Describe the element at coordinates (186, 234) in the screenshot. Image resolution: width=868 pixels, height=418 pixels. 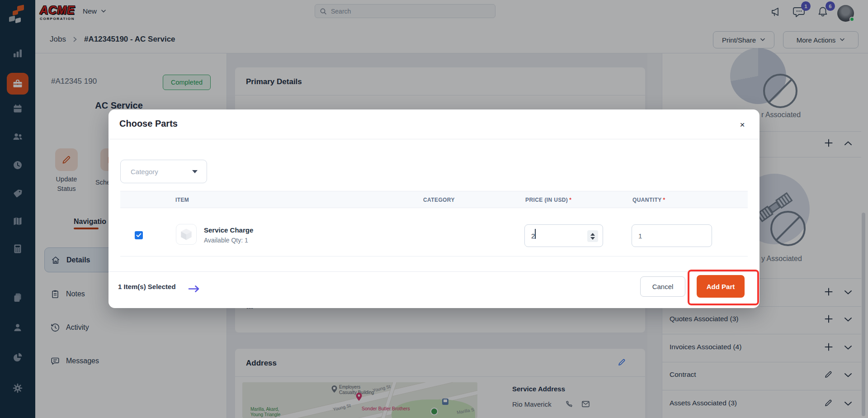
I see `cube-icon` at that location.